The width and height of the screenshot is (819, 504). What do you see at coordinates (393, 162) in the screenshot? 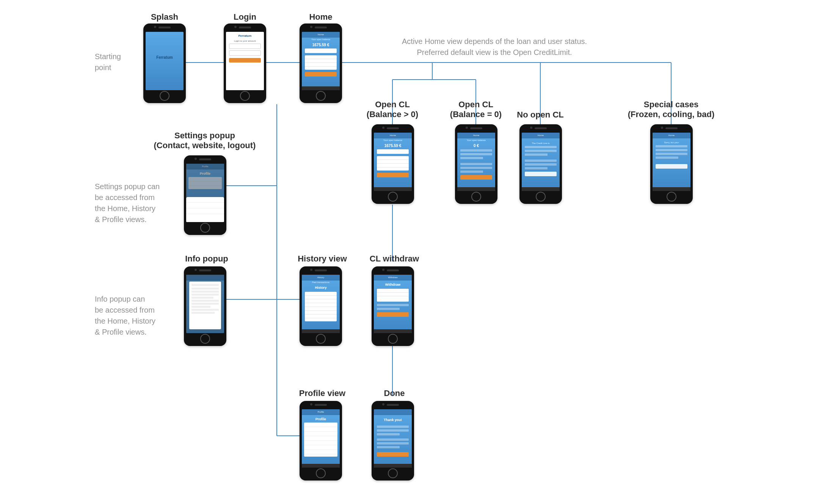
I see `screen-open-cl-pos: Home Your open balance 1675.59 €` at bounding box center [393, 162].